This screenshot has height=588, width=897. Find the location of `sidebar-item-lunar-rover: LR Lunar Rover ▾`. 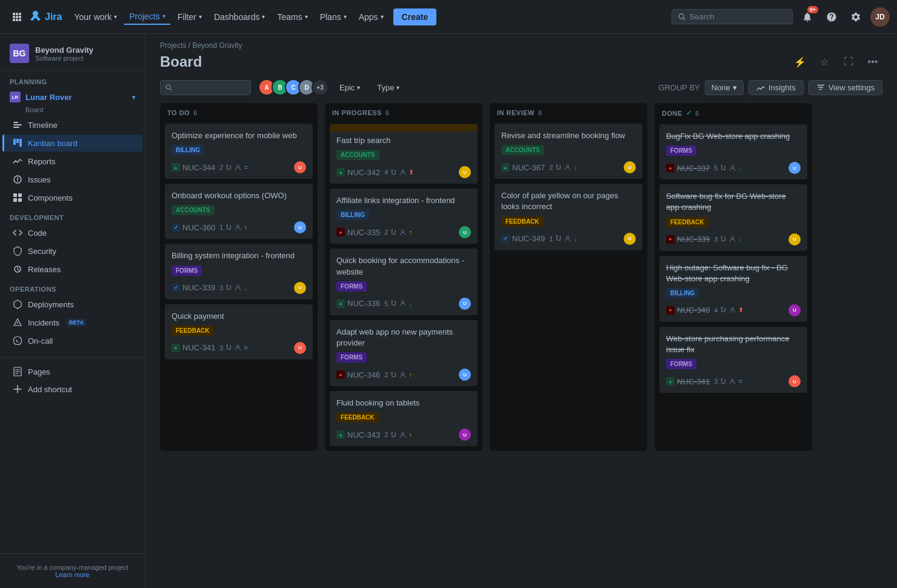

sidebar-item-lunar-rover: LR Lunar Rover ▾ is located at coordinates (73, 97).